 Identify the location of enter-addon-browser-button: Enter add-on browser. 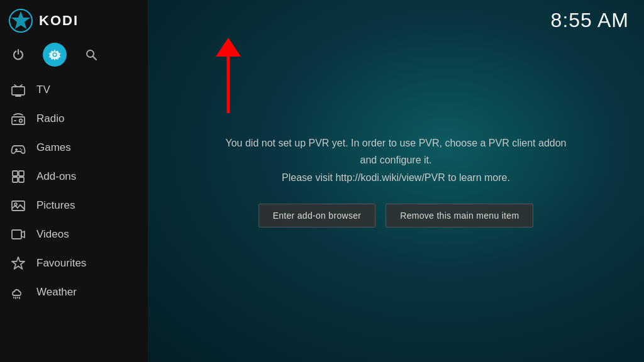
(317, 216).